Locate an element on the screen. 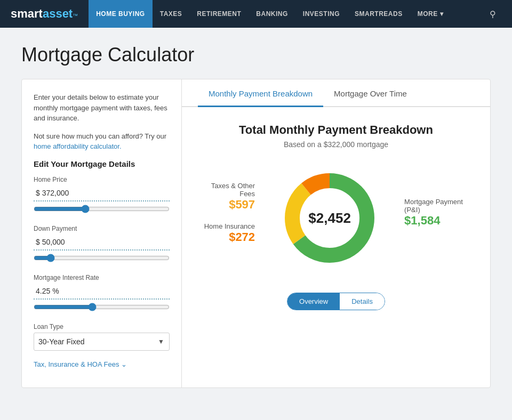  nav-item-investing: INVESTING is located at coordinates (321, 14).